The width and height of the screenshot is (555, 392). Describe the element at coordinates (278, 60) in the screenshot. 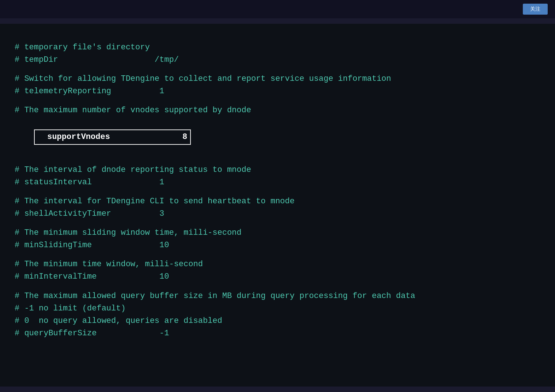

I see `code-line-temp-2: # tempDir /tmp/` at that location.